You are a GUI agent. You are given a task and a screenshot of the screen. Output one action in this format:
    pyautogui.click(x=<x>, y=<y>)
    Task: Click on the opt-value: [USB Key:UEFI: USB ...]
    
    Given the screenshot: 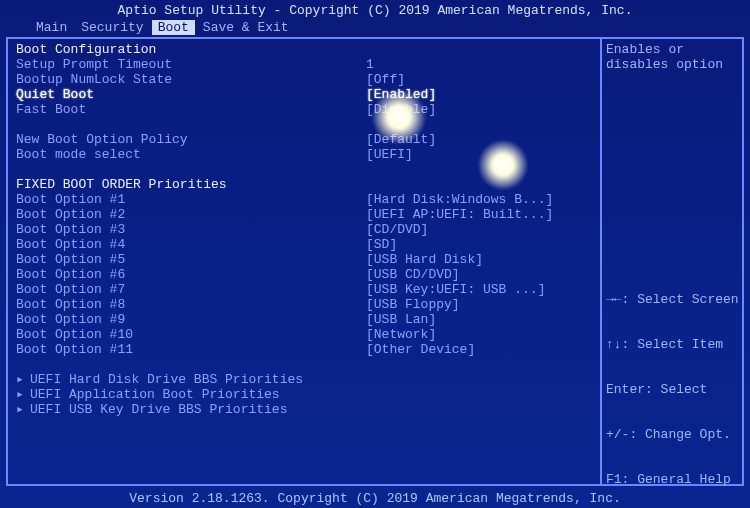 What is the action you would take?
    pyautogui.click(x=456, y=290)
    